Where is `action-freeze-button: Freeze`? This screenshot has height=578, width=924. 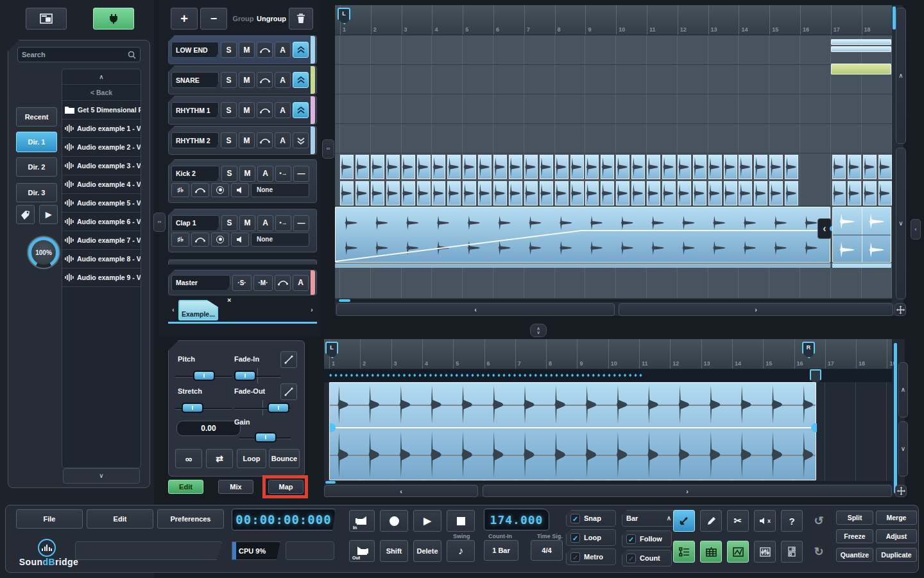 action-freeze-button: Freeze is located at coordinates (855, 536).